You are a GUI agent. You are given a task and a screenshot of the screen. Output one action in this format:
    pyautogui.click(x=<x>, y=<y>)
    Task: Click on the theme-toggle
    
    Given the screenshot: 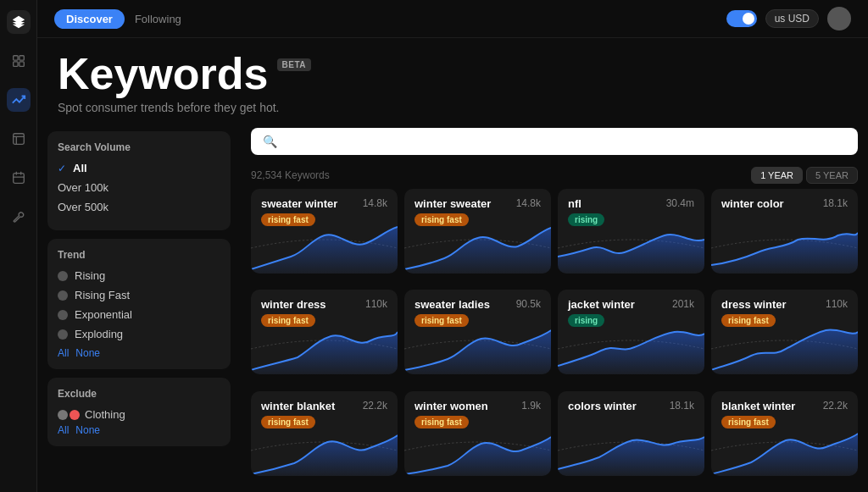 What is the action you would take?
    pyautogui.click(x=742, y=19)
    